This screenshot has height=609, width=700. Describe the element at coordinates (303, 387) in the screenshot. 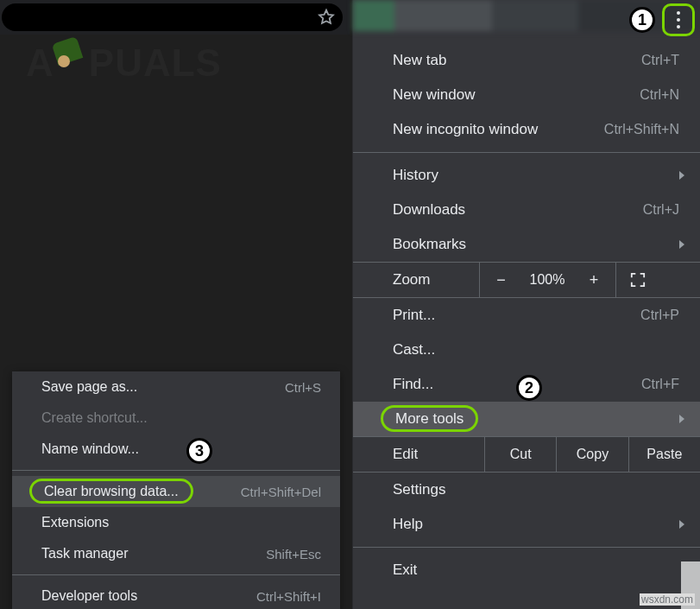

I see `menu-item-shortcut: Ctrl+S` at that location.